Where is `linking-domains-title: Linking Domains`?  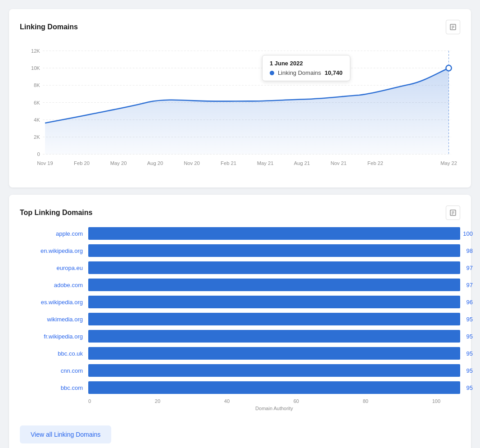 linking-domains-title: Linking Domains is located at coordinates (49, 27).